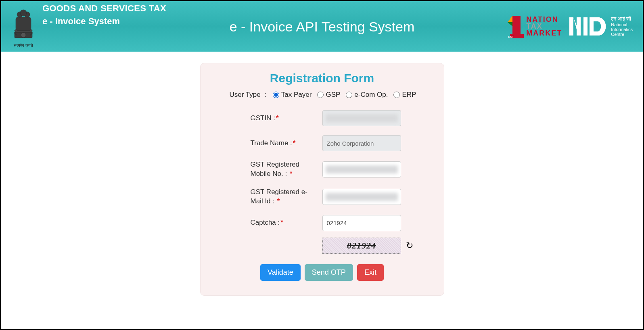  Describe the element at coordinates (544, 27) in the screenshot. I see `ntm-text: NATION TAX MARKET` at that location.